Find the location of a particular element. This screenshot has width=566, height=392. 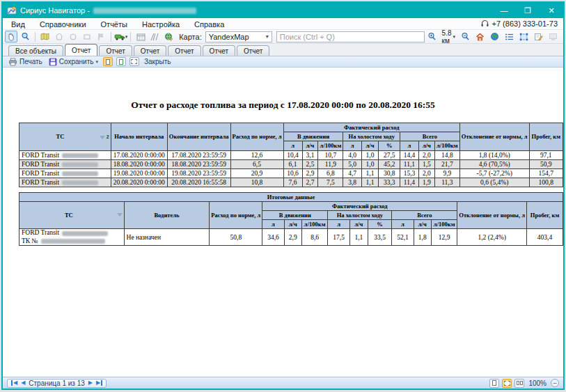

zoom-out-button is located at coordinates (465, 36).